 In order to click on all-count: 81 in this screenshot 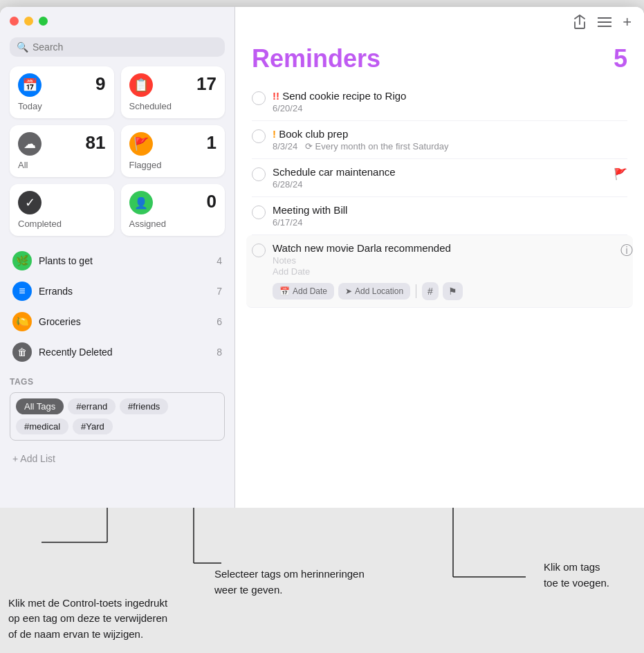, I will do `click(95, 142)`.